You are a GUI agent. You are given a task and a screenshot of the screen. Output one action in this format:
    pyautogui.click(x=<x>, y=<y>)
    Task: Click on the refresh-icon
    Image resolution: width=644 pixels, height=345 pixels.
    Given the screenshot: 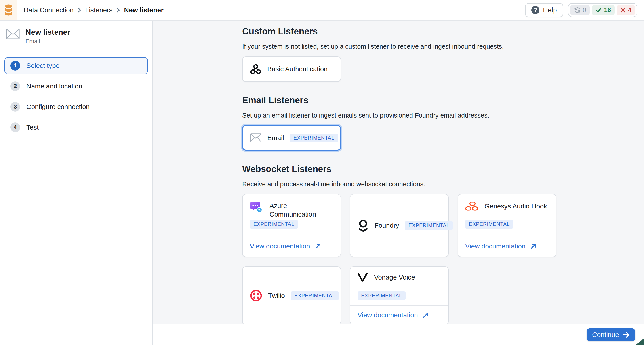 What is the action you would take?
    pyautogui.click(x=577, y=10)
    